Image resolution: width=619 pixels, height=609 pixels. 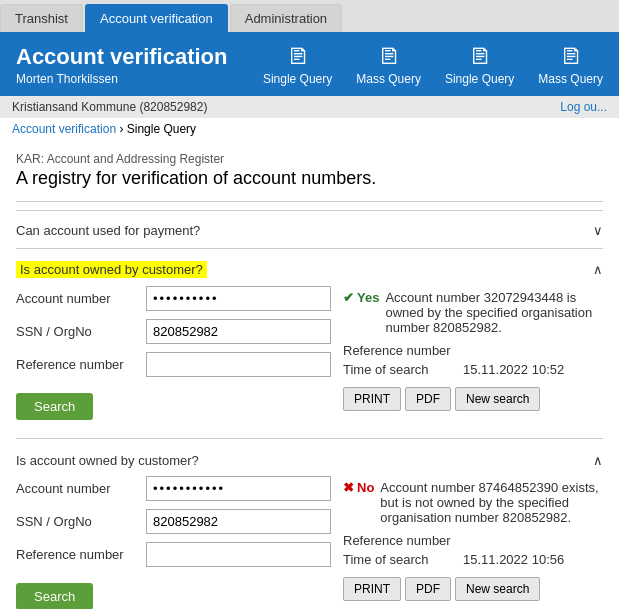 I want to click on header-title: Account verification, so click(x=140, y=57).